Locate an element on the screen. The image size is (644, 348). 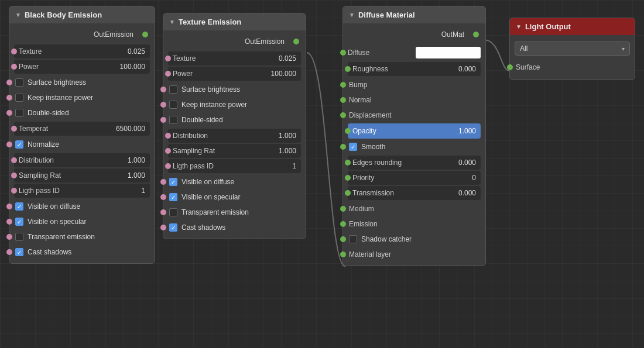
te-transparent-checkbox is located at coordinates (173, 212).